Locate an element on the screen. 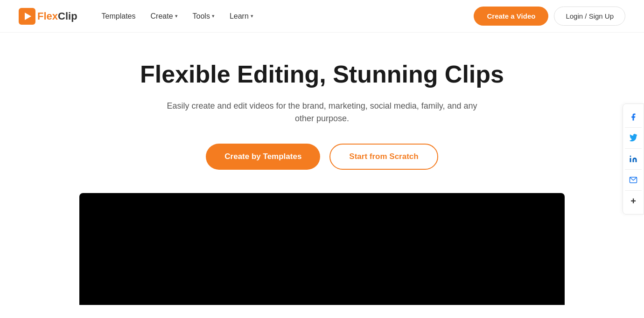 The width and height of the screenshot is (644, 318). nav-learn: Learn ▾ is located at coordinates (242, 16).